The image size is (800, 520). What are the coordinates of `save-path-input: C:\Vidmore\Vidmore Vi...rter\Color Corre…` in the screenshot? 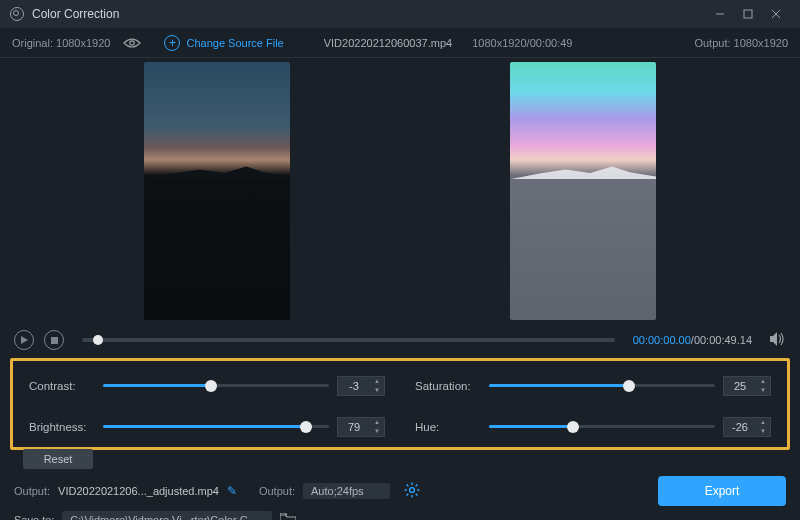 It's located at (167, 516).